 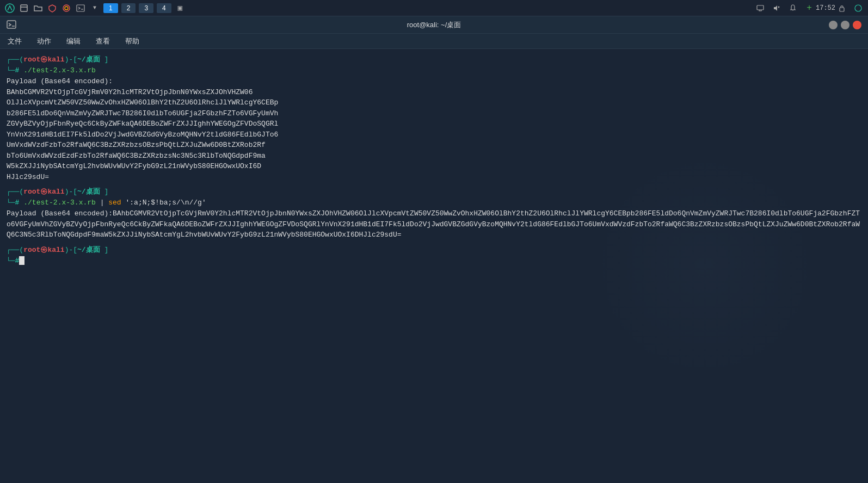 What do you see at coordinates (66, 8) in the screenshot?
I see `firefox-icon` at bounding box center [66, 8].